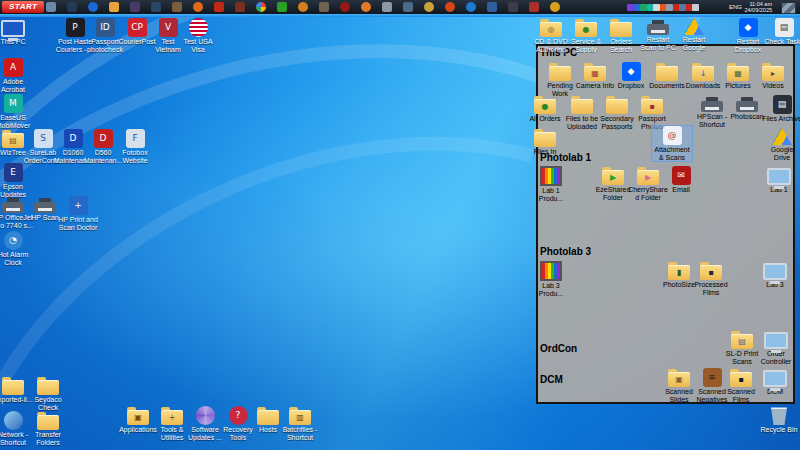 This screenshot has width=800, height=450. What do you see at coordinates (681, 180) in the screenshot?
I see `icon-email: ✉Email` at bounding box center [681, 180].